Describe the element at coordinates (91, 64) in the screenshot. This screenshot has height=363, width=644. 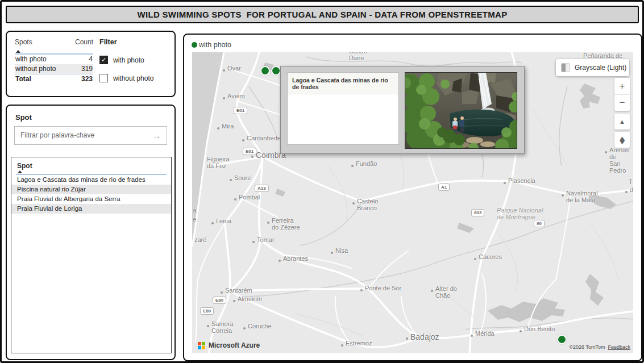
I see `summary-panel: Spots Count with photo4without photo319 …` at that location.